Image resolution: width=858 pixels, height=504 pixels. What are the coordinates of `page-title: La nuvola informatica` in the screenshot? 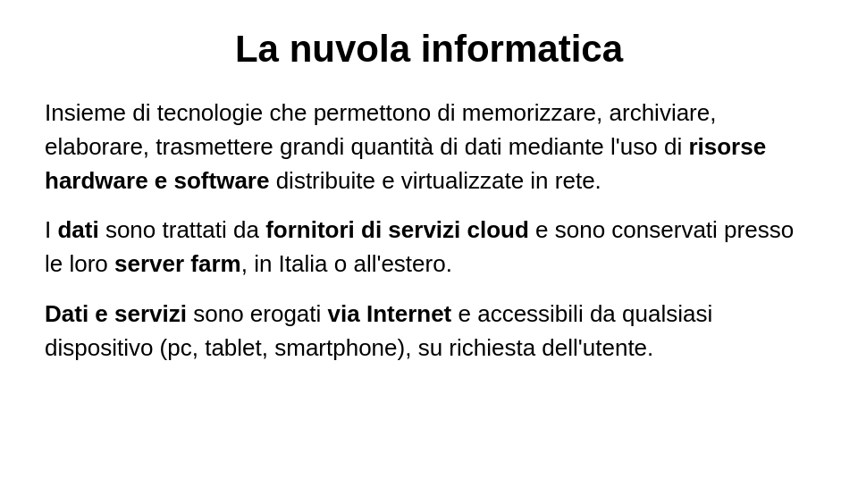 It's located at (429, 49).